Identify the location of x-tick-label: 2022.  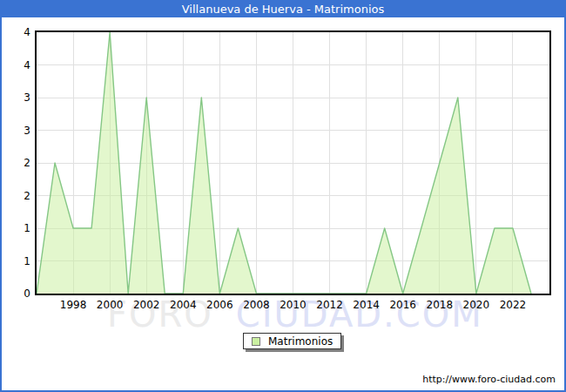
(513, 305).